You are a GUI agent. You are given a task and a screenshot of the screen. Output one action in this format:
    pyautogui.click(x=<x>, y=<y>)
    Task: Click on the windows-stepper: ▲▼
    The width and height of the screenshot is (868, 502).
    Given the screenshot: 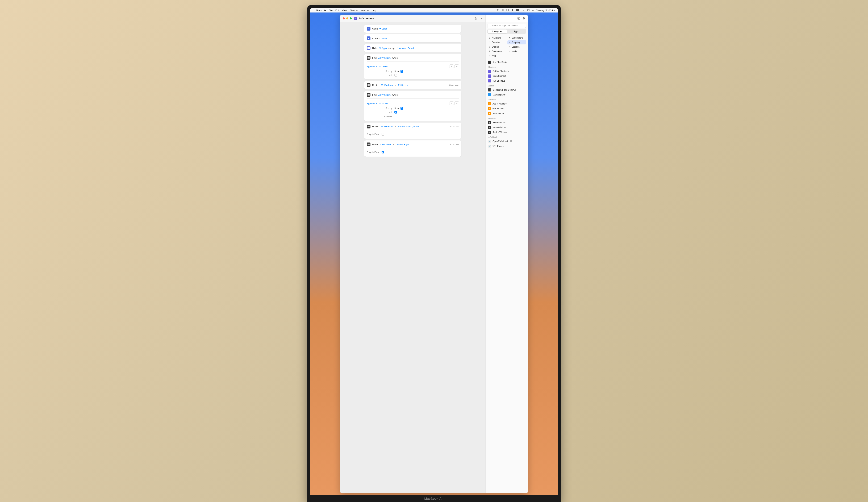 What is the action you would take?
    pyautogui.click(x=399, y=116)
    